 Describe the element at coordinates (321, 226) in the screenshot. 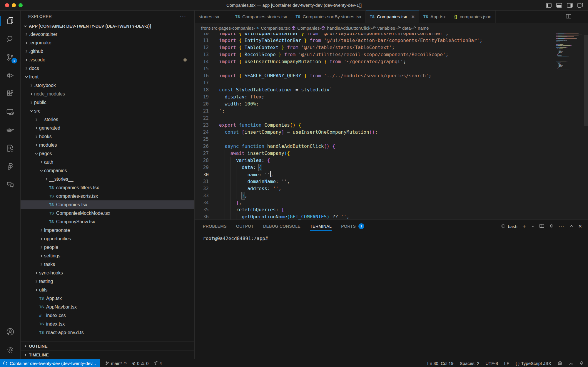

I see `panel-tab-terminal: TERMINAL` at that location.